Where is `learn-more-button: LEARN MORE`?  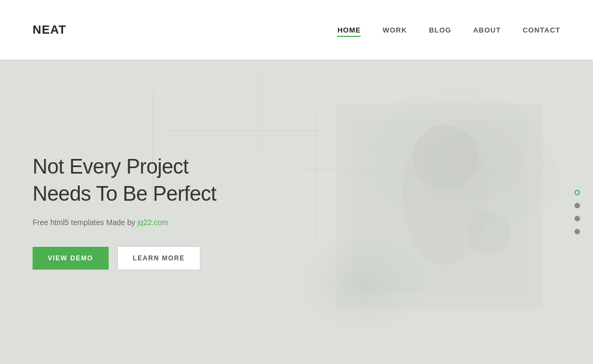
learn-more-button: LEARN MORE is located at coordinates (159, 258).